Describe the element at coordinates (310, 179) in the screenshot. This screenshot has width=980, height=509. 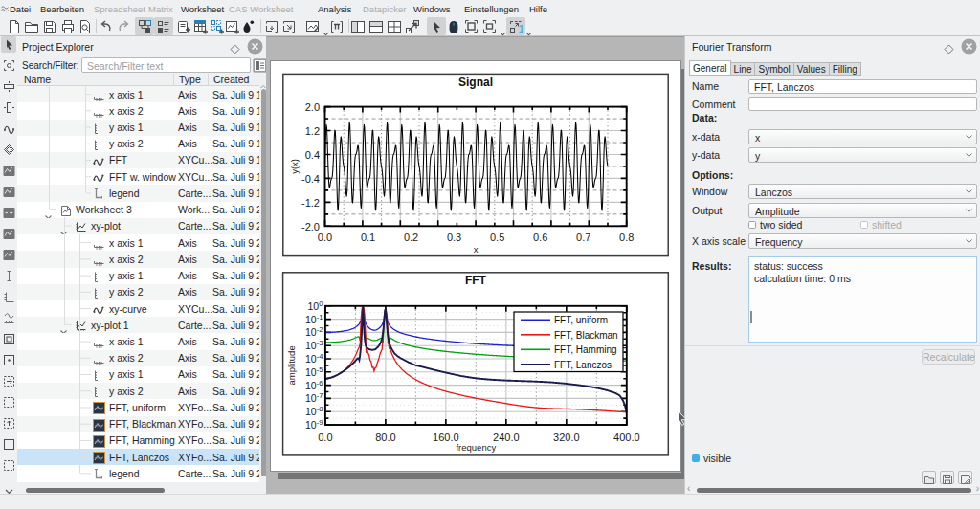
I see `svg-text: -0.4` at that location.